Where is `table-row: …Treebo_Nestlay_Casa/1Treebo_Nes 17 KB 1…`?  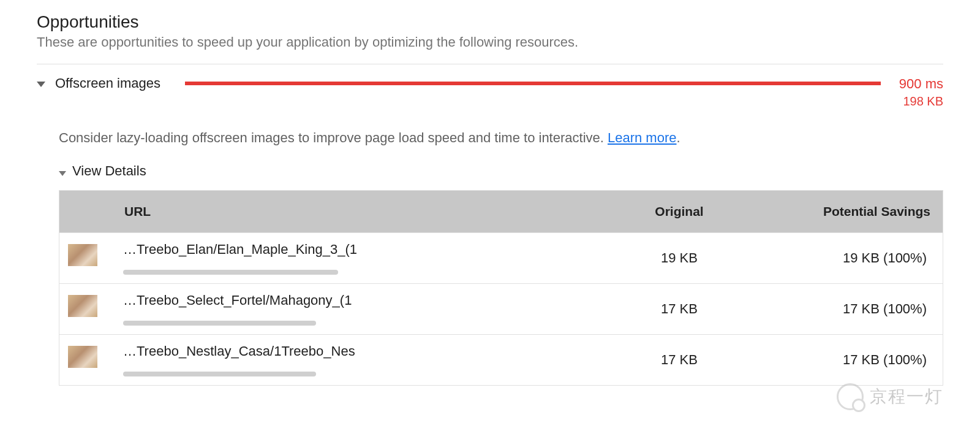
table-row: …Treebo_Nestlay_Casa/1Treebo_Nes 17 KB 1… is located at coordinates (501, 359).